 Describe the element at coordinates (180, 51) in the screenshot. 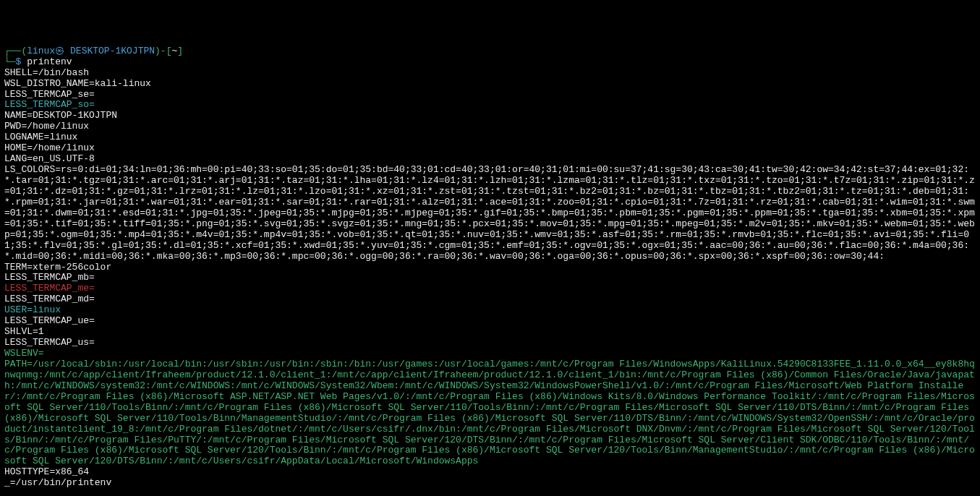

I see `prompt-bracket-close: ]` at that location.